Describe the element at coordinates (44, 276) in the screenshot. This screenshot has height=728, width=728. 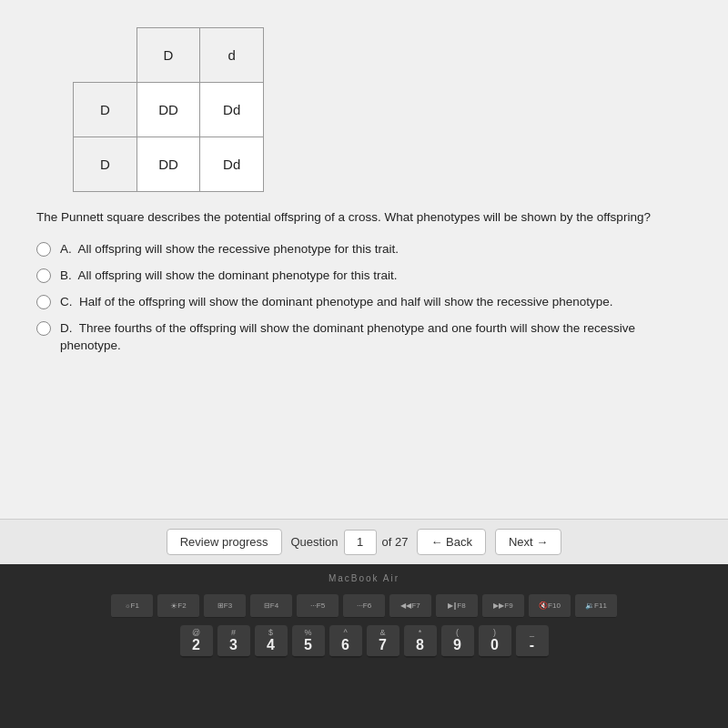
I see `radio-B` at that location.